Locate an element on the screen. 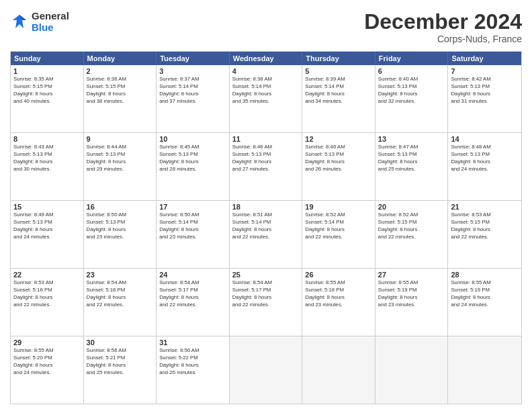 This screenshot has height=411, width=532. day-number: 2 is located at coordinates (120, 71).